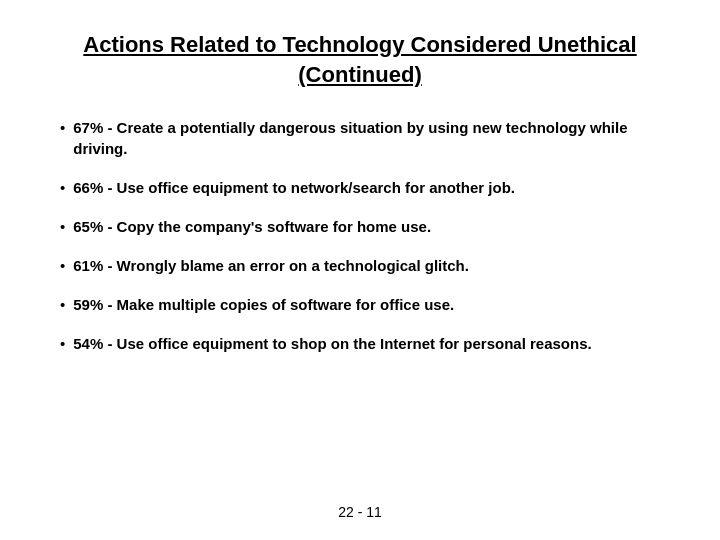 The height and width of the screenshot is (540, 720). What do you see at coordinates (360, 138) in the screenshot?
I see `list-item: •67% - Create a potentially dangerous si…` at bounding box center [360, 138].